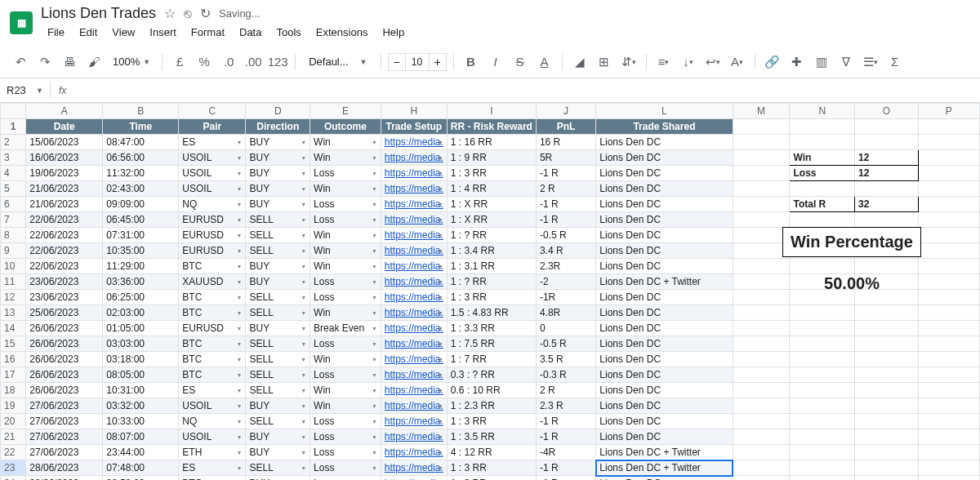 The image size is (980, 480). I want to click on header-cell: Time, so click(140, 127).